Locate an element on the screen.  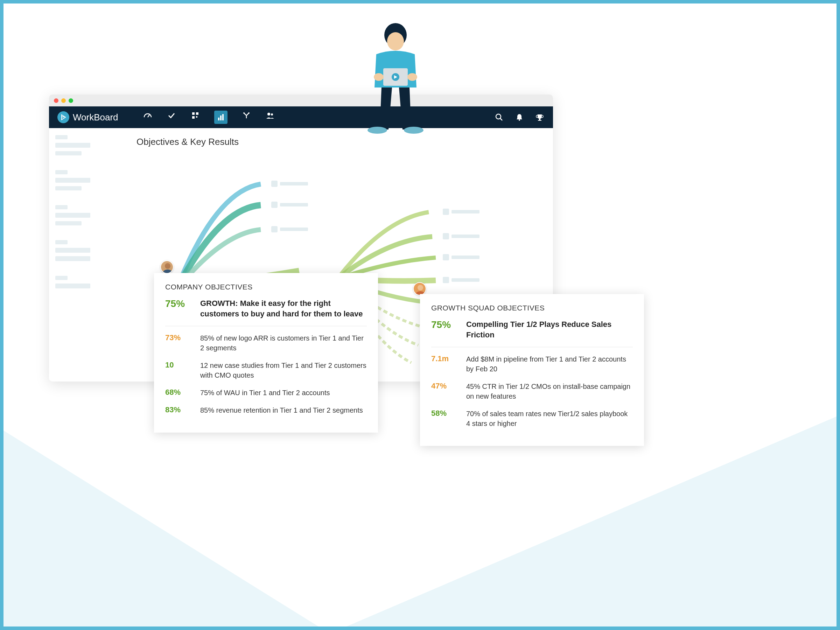
kr-value: 47% is located at coordinates (445, 386).